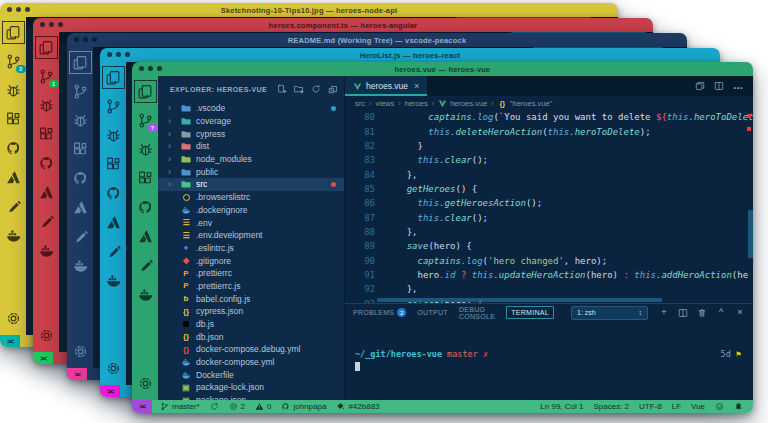 Image resolution: width=768 pixels, height=423 pixels. I want to click on close-tab-icon: ×, so click(416, 86).